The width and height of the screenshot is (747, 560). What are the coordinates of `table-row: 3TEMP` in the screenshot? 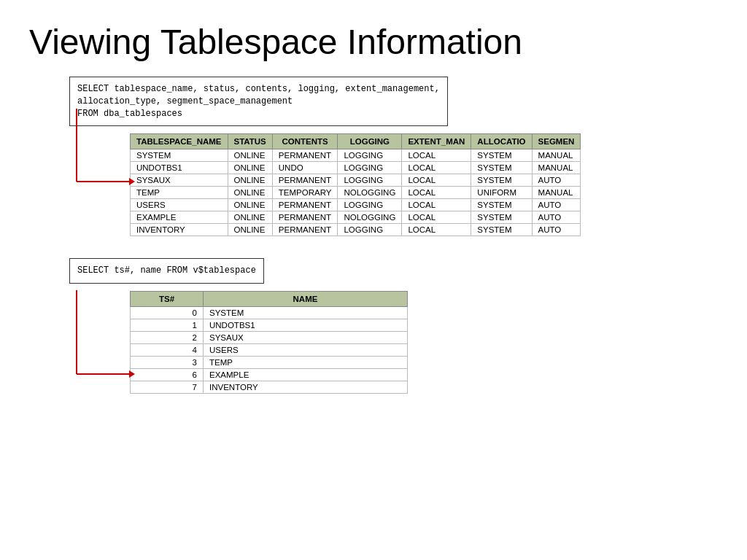 It's located at (269, 363).